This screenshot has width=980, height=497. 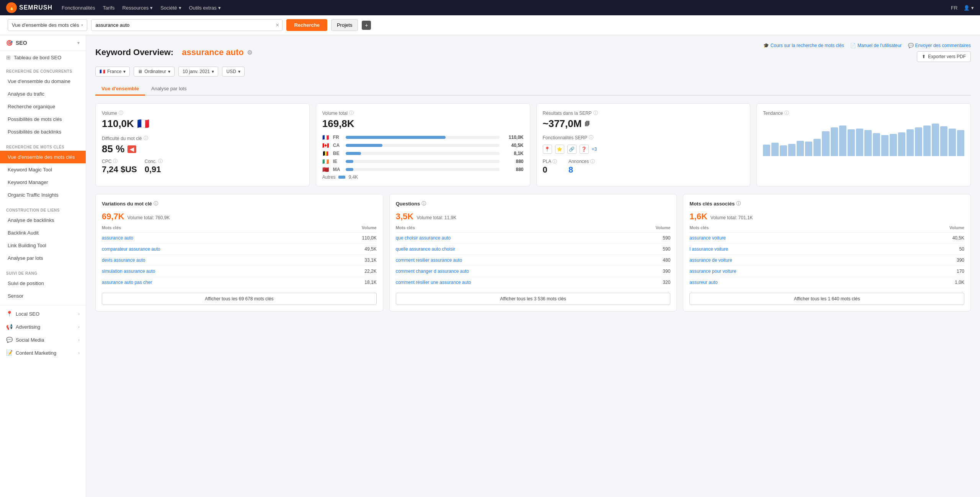 I want to click on variations-info: ⓘ, so click(x=156, y=204).